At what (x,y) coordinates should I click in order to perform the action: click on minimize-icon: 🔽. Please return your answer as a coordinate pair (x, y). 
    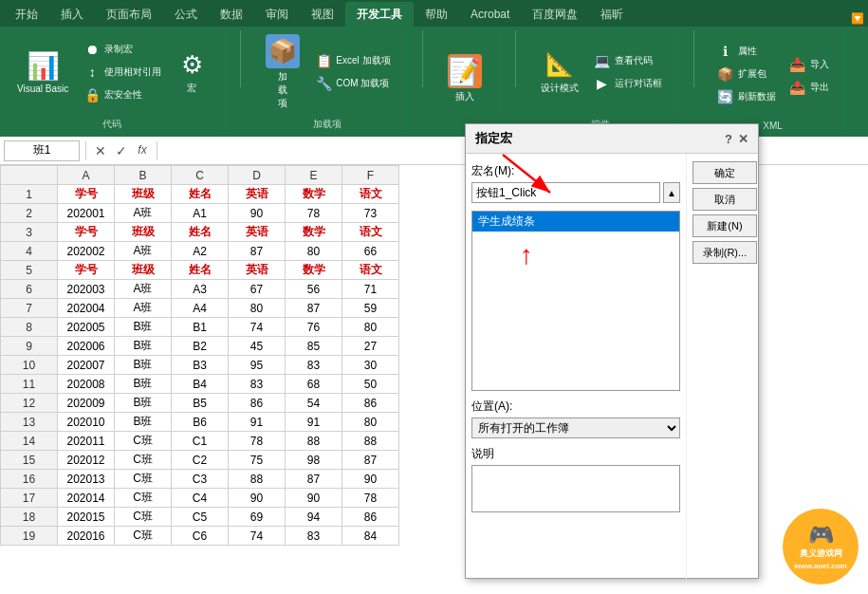
    Looking at the image, I should click on (858, 19).